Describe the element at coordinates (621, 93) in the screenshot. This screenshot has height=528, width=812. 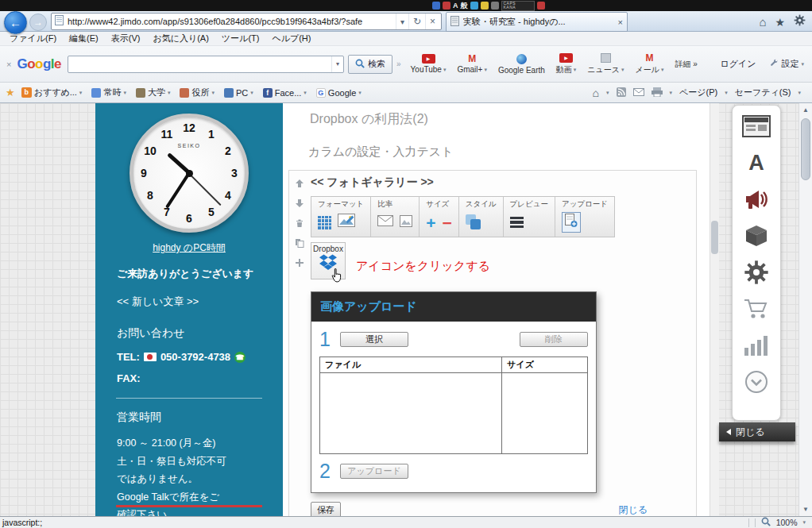
I see `feed-icon` at that location.